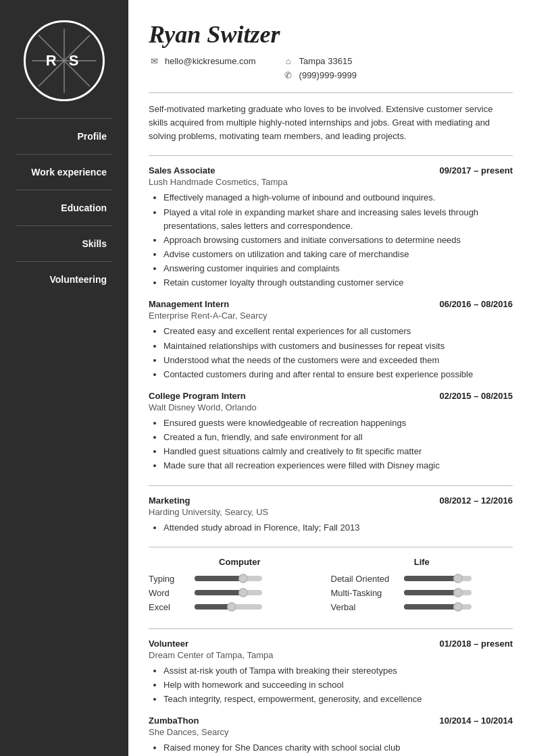  Describe the element at coordinates (338, 452) in the screenshot. I see `job-bullet-2-2: Handled guest situations calmly and crea…` at that location.